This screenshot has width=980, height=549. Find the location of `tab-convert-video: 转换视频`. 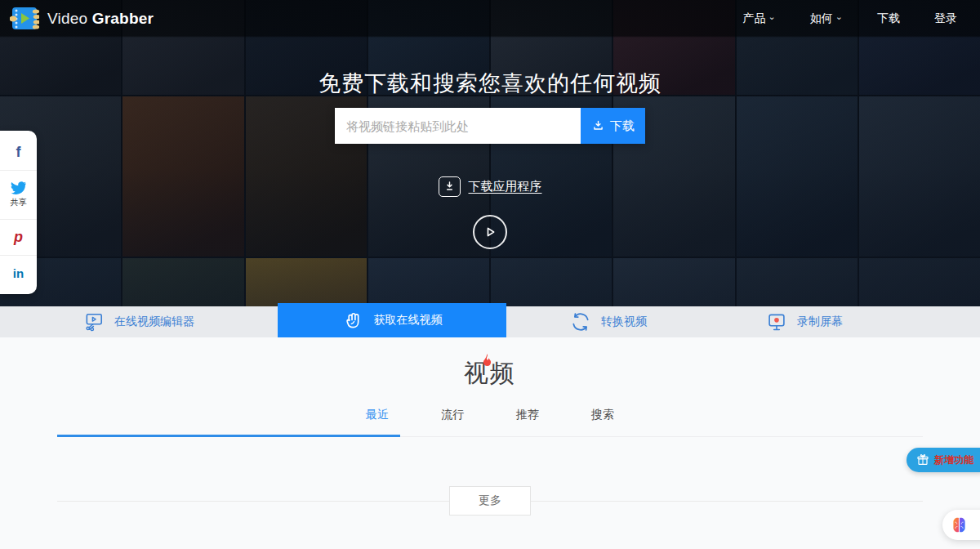

tab-convert-video: 转换视频 is located at coordinates (608, 322).